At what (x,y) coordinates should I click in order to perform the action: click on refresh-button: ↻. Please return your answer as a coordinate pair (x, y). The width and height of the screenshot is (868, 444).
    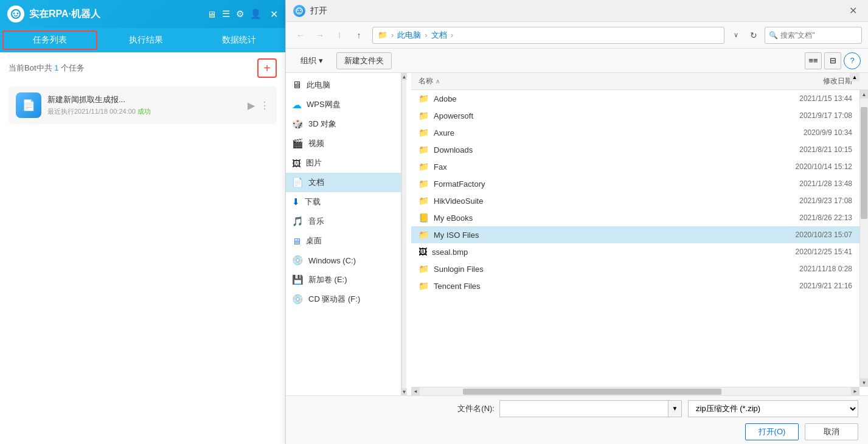
    Looking at the image, I should click on (754, 35).